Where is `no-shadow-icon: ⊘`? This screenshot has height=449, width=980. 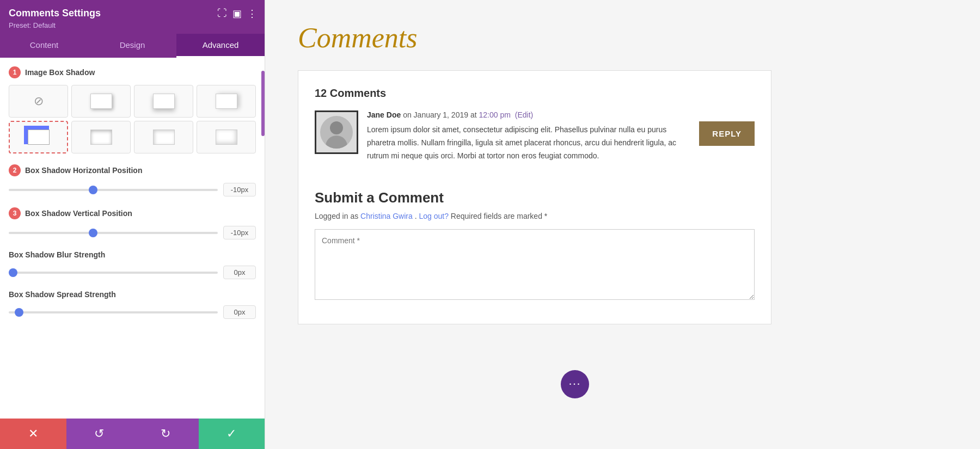 no-shadow-icon: ⊘ is located at coordinates (39, 101).